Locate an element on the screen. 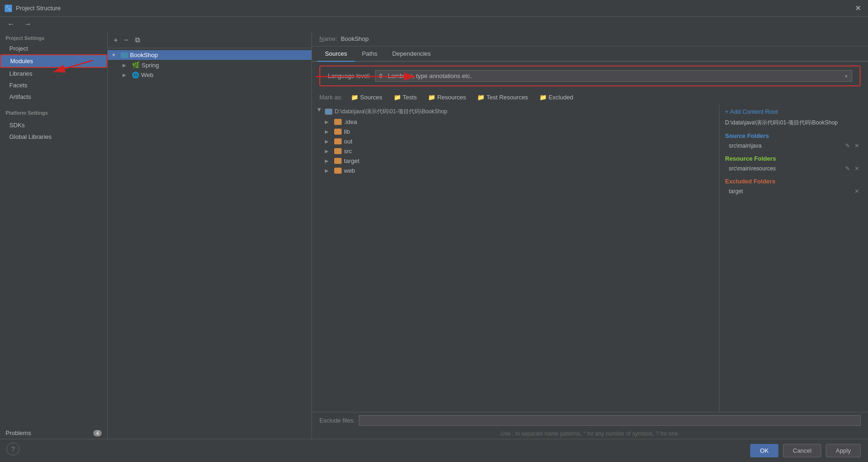  ftree-src: ▶ src is located at coordinates (515, 151).